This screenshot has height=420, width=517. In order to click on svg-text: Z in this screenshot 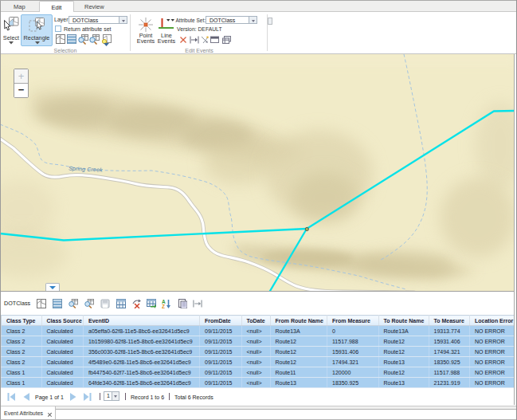, I will do `click(163, 306)`.